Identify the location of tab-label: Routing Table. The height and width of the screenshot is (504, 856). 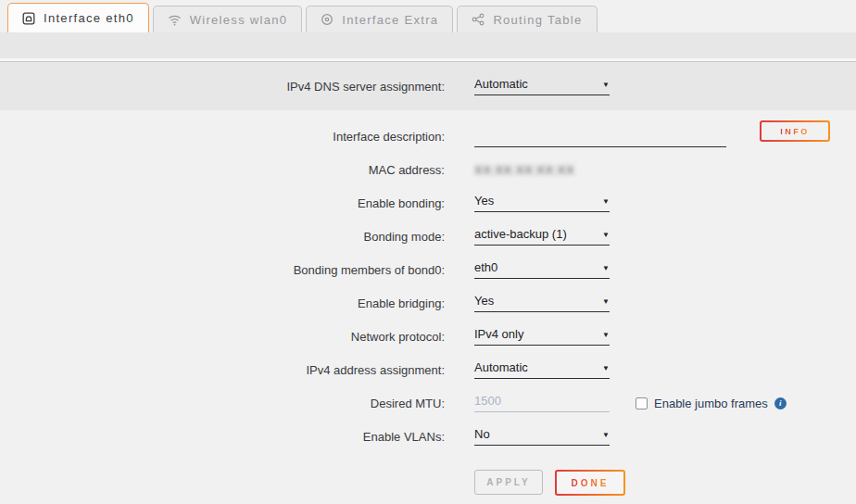
(537, 20).